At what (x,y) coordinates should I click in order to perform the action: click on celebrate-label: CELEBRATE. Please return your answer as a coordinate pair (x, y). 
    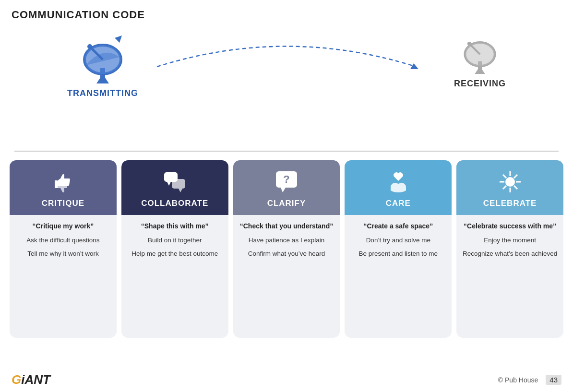
    Looking at the image, I should click on (510, 203).